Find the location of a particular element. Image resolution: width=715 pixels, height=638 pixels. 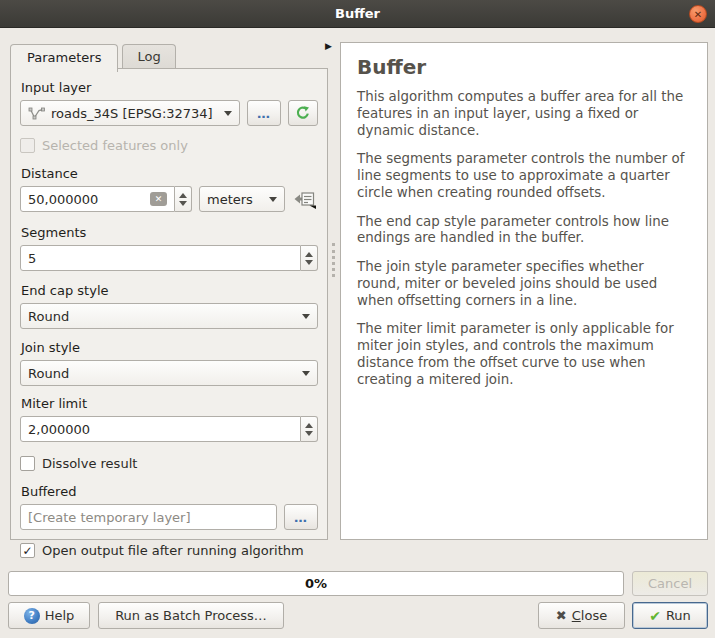

progress-value: 0% is located at coordinates (316, 584).